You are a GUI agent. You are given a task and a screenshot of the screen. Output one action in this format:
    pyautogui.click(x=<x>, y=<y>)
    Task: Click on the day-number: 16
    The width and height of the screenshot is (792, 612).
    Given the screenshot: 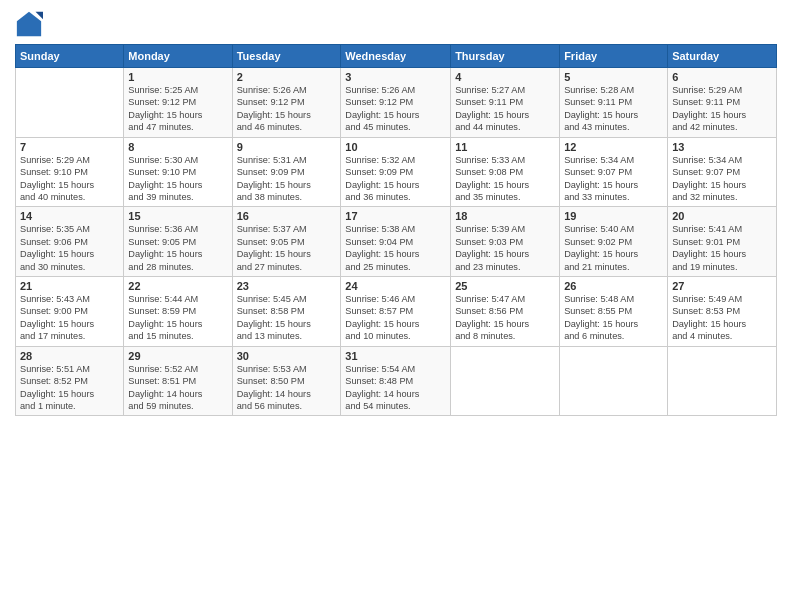 What is the action you would take?
    pyautogui.click(x=287, y=216)
    